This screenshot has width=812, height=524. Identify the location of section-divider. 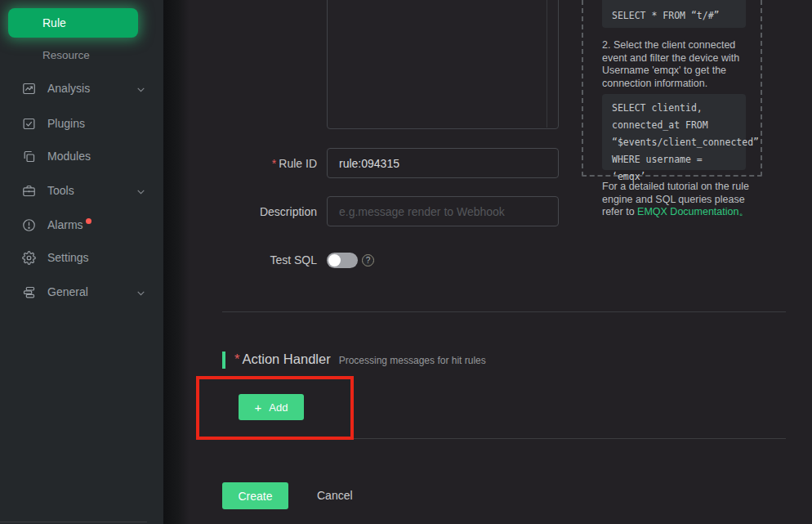
(504, 312).